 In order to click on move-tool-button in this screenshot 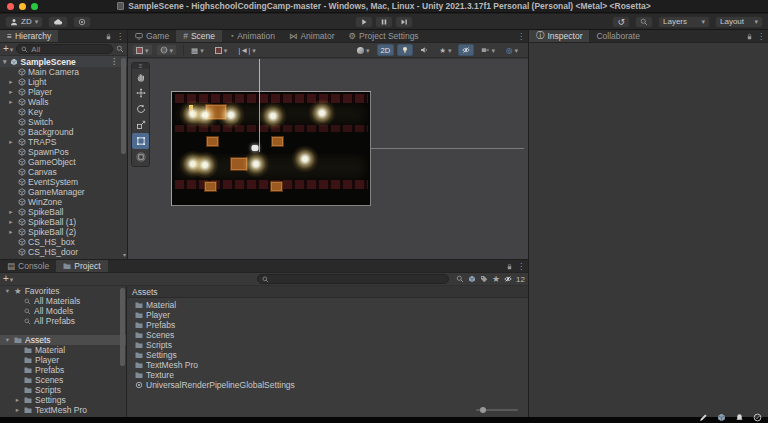, I will do `click(140, 93)`.